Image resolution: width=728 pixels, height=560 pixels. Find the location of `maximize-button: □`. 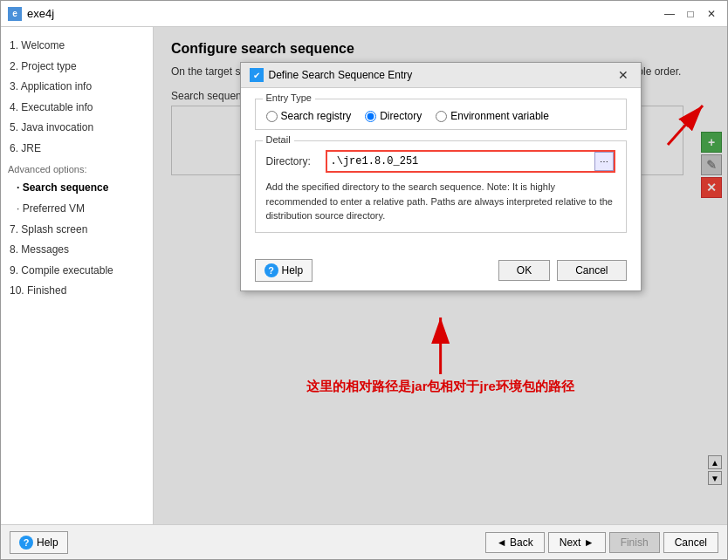

maximize-button: □ is located at coordinates (690, 14).